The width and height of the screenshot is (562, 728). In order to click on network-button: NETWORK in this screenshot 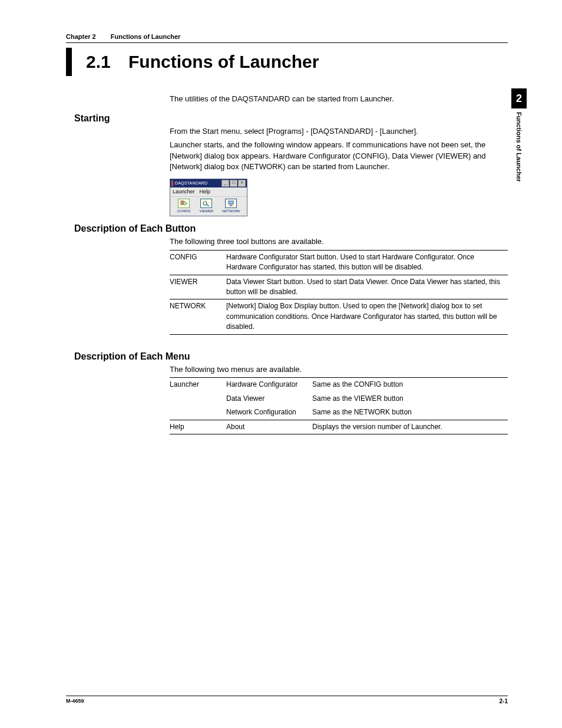, I will do `click(231, 206)`.